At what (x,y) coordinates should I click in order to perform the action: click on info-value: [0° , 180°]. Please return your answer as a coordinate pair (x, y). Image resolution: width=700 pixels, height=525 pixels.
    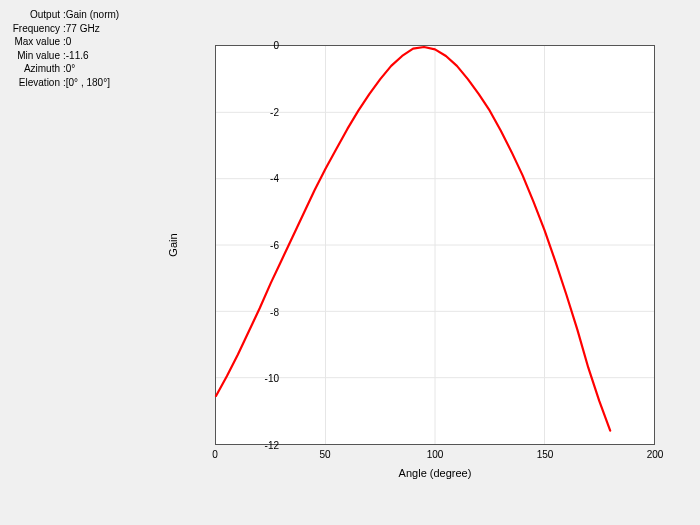
    Looking at the image, I should click on (88, 83).